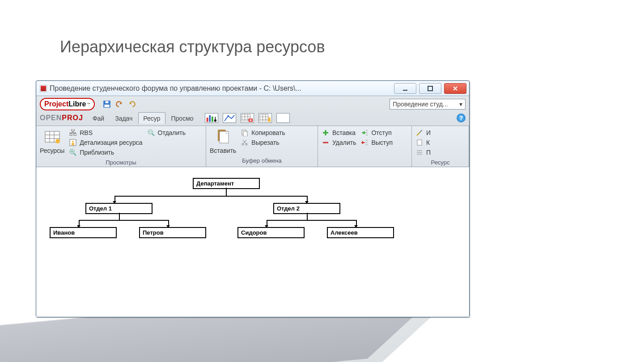 The width and height of the screenshot is (644, 362). Describe the element at coordinates (455, 88) in the screenshot. I see `close-button` at that location.